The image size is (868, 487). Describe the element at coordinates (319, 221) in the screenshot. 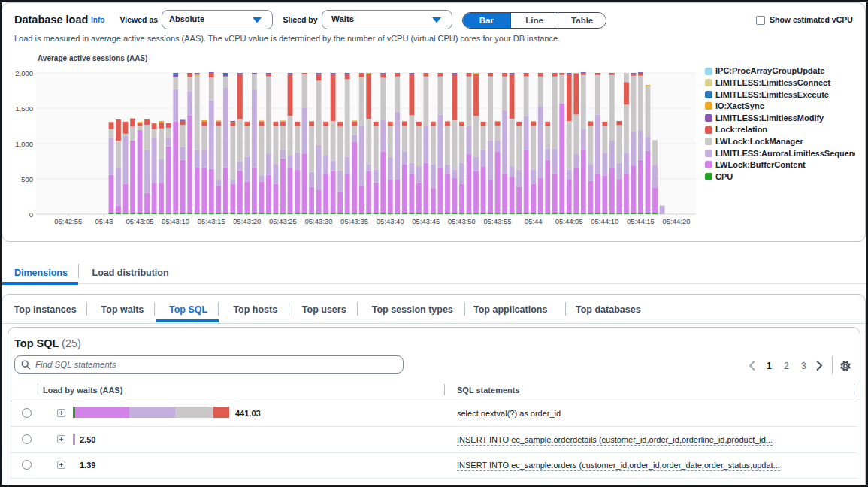

I see `svg-text: 05:43:30` at that location.